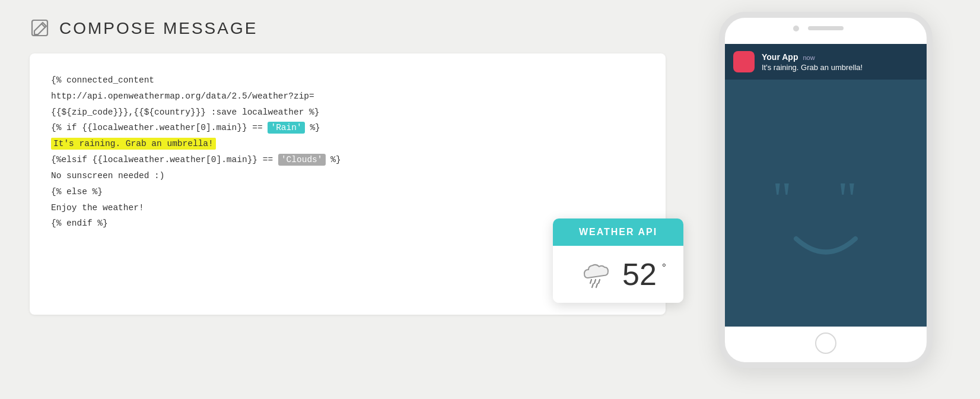 This screenshot has width=980, height=399. What do you see at coordinates (348, 192) in the screenshot?
I see `code-line-8: {% else %}` at bounding box center [348, 192].